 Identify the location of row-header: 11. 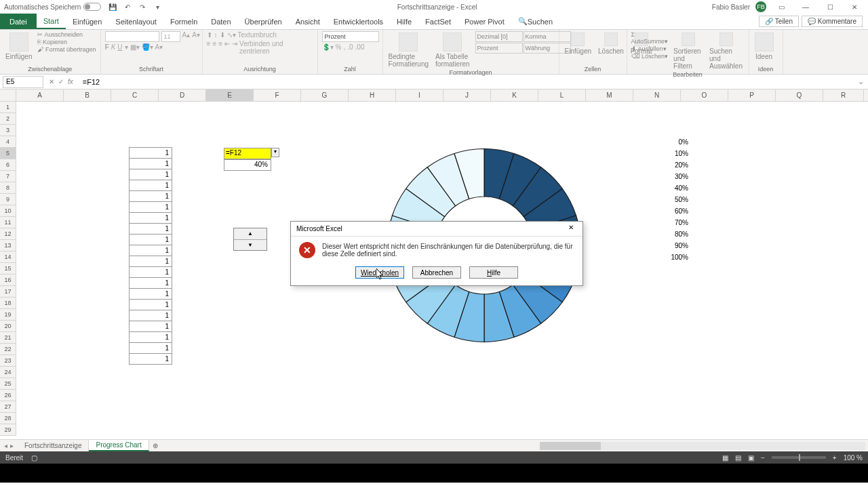
(8, 222).